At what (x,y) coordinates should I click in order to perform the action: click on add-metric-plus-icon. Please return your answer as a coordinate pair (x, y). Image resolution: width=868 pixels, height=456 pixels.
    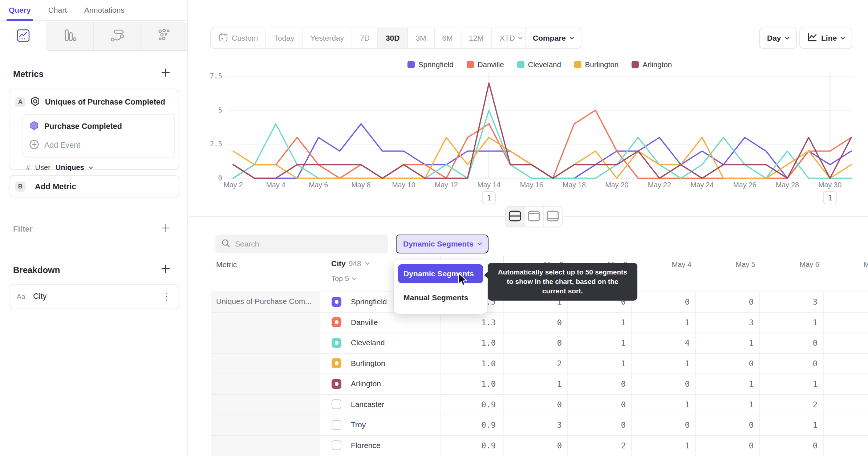
    Looking at the image, I should click on (166, 73).